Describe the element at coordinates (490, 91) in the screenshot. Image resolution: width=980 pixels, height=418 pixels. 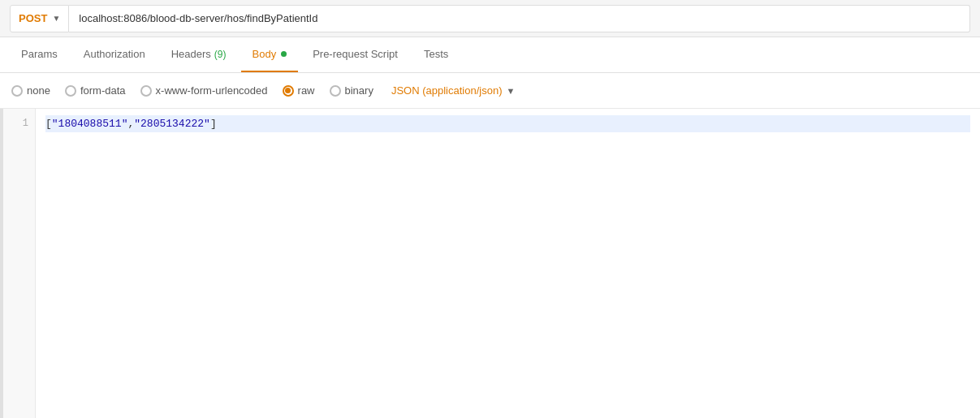
I see `body-options-bar: none form-data x-www-form-urlencoded raw…` at that location.